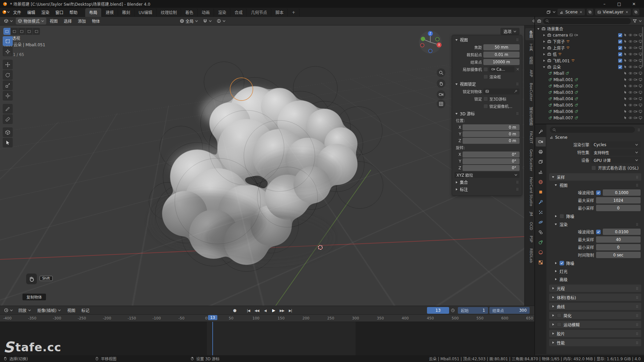 The width and height of the screenshot is (644, 362). I want to click on outliner-row-mball: Mball.002, so click(590, 86).